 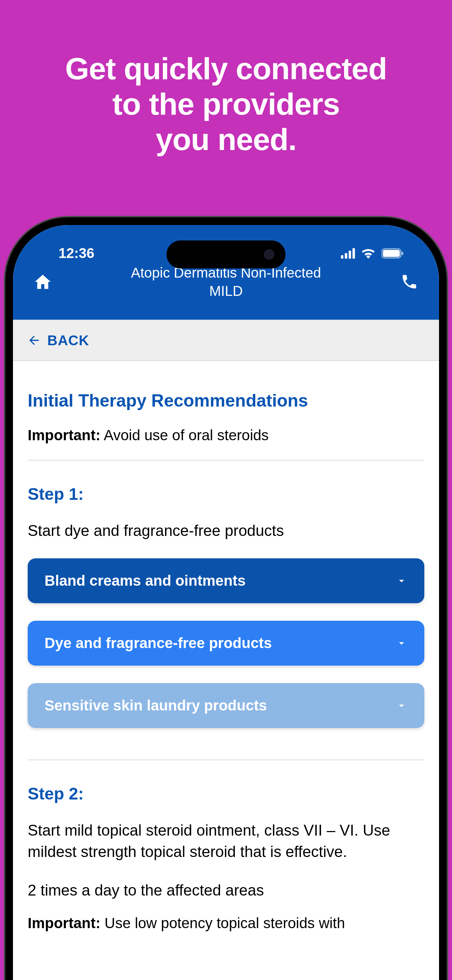 I want to click on page-title: Atopic Dermatitis Non-Infected MILD, so click(x=226, y=282).